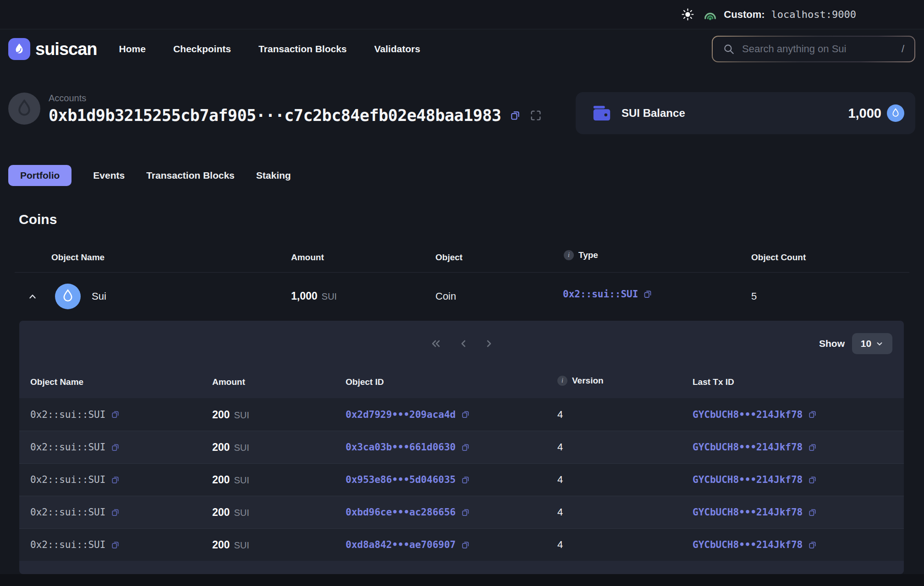 The width and height of the screenshot is (924, 586). What do you see at coordinates (462, 344) in the screenshot?
I see `pagination-bar: Show 10` at bounding box center [462, 344].